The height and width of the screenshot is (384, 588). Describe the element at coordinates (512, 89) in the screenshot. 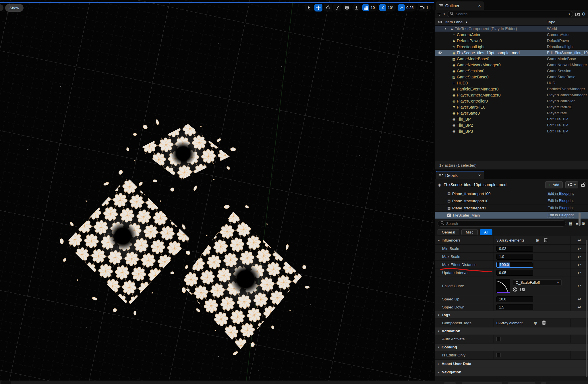

I see `outliner-row: ◉ParticleEventManager0ParticleEventManag…` at that location.